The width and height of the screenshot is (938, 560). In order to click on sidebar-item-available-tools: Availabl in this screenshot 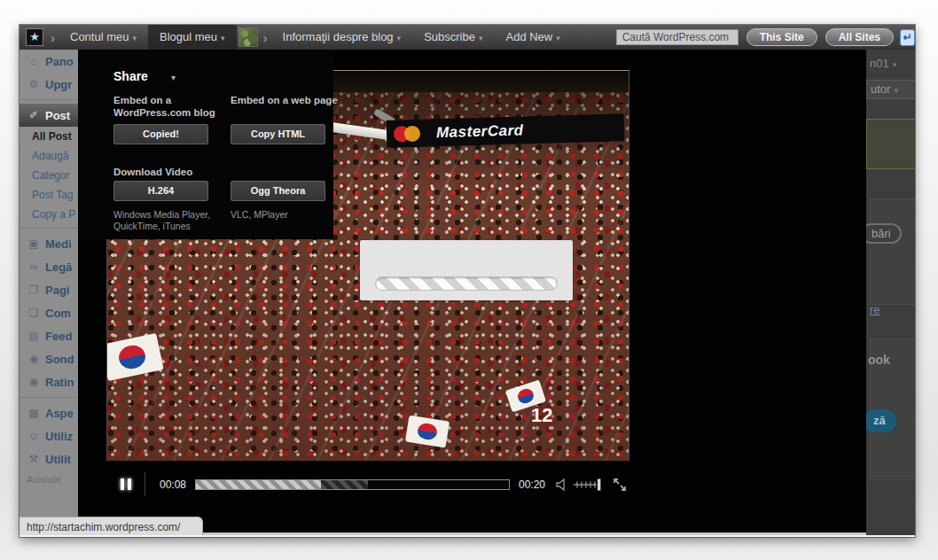, I will do `click(49, 479)`.